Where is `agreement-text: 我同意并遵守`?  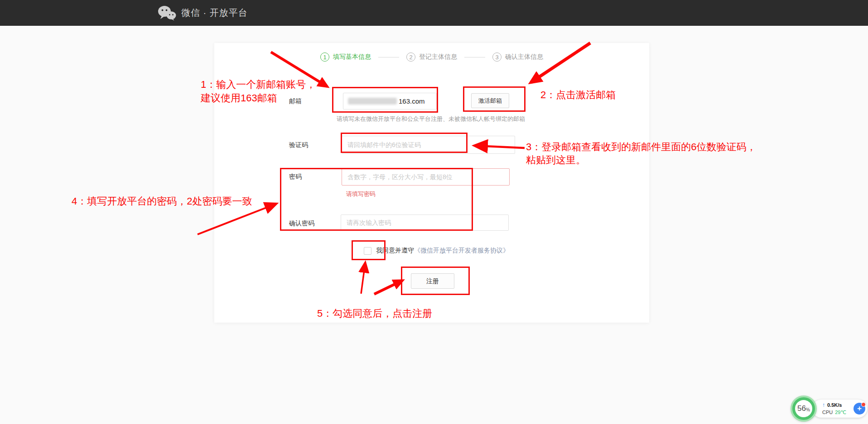
agreement-text: 我同意并遵守 is located at coordinates (395, 251).